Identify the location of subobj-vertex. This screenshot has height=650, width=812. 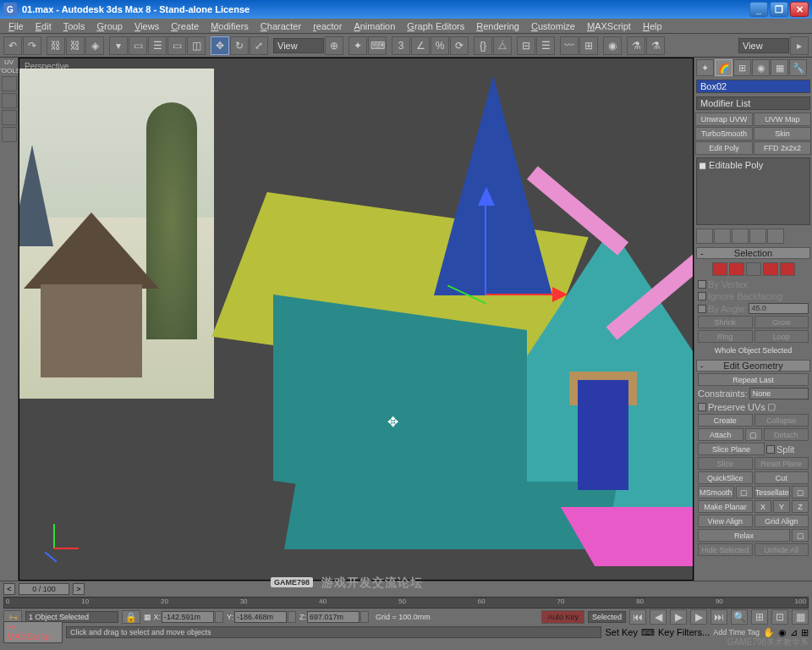
(720, 269).